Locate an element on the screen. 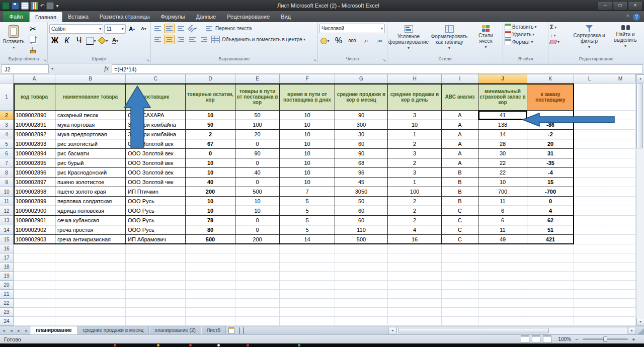 The height and width of the screenshot is (347, 644). align-bottom-button is located at coordinates (181, 28).